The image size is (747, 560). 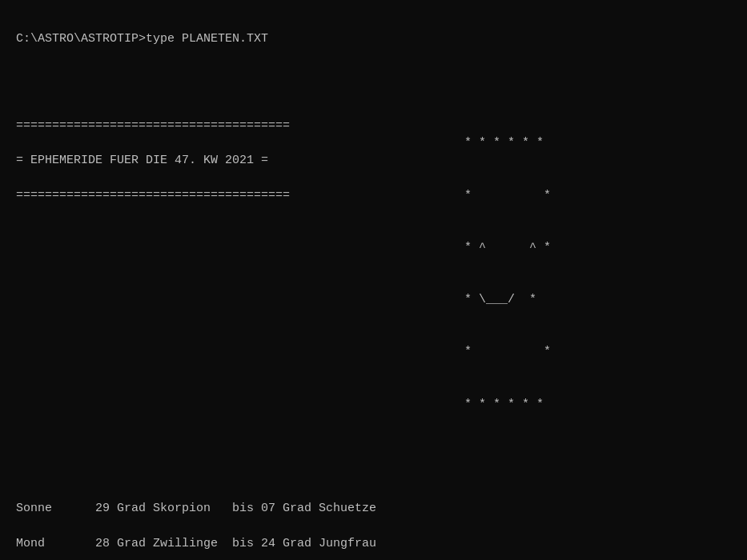 What do you see at coordinates (373, 74) in the screenshot?
I see `empty-line` at bounding box center [373, 74].